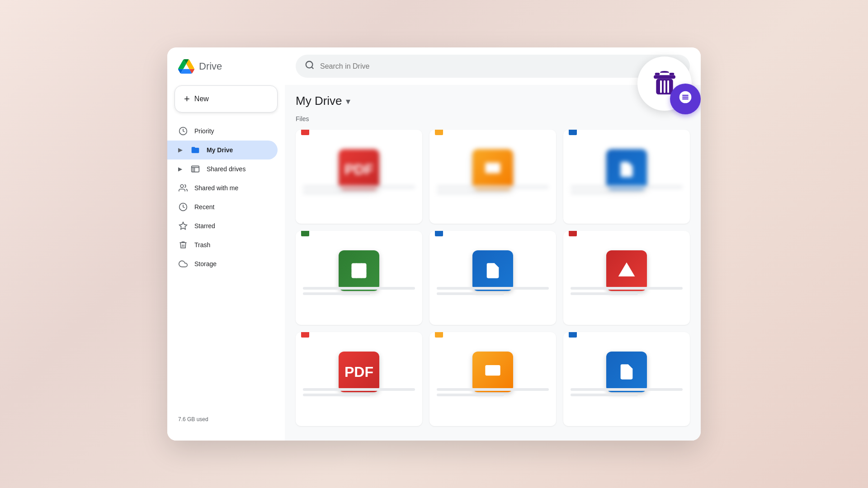 The image size is (868, 488). I want to click on app-logo: Drive, so click(226, 72).